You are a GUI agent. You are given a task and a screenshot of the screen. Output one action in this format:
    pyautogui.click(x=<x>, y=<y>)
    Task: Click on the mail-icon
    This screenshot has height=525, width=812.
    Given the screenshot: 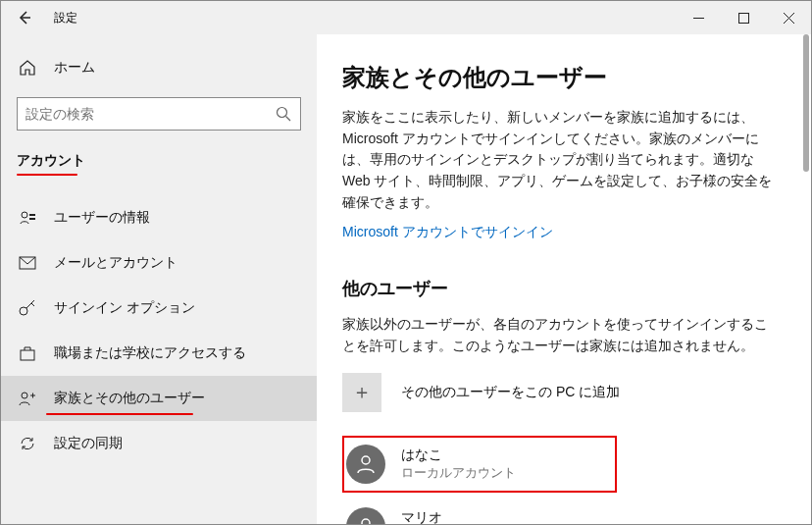 What is the action you would take?
    pyautogui.click(x=27, y=263)
    